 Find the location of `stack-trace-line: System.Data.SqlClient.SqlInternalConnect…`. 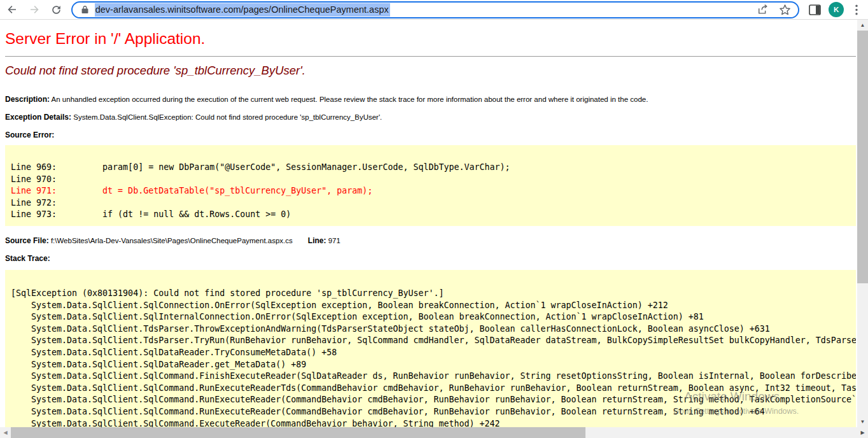

stack-trace-line: System.Data.SqlClient.SqlInternalConnect… is located at coordinates (431, 317).